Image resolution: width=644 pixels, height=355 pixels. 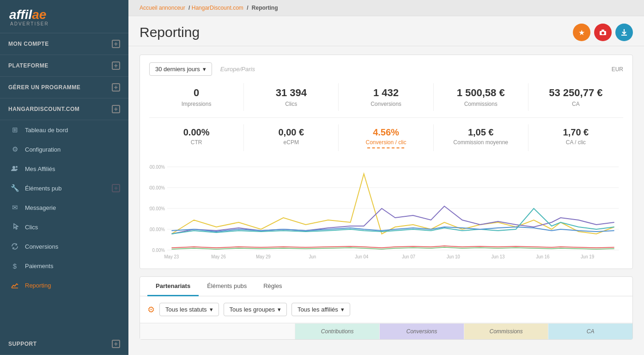 I want to click on breadcrumb-sep1: /, so click(x=190, y=8).